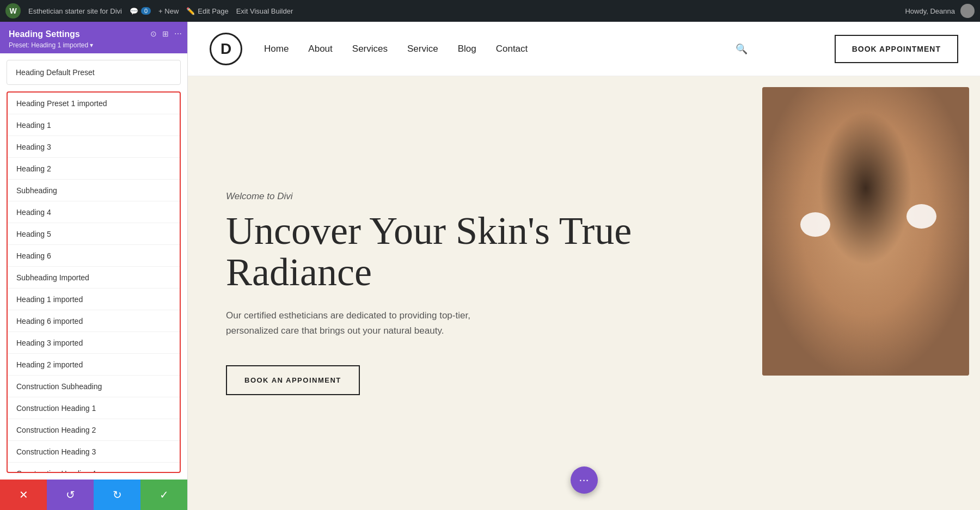 The height and width of the screenshot is (510, 980). What do you see at coordinates (94, 278) in the screenshot?
I see `list-item: Subheading Imported⋯` at bounding box center [94, 278].